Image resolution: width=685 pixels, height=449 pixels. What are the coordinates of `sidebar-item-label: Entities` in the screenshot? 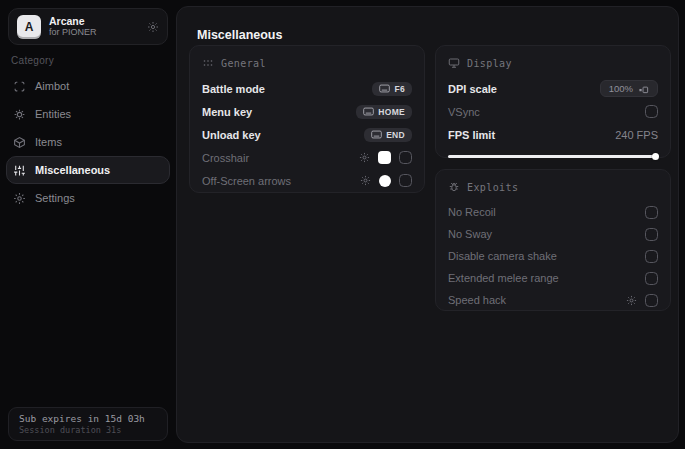 It's located at (53, 114).